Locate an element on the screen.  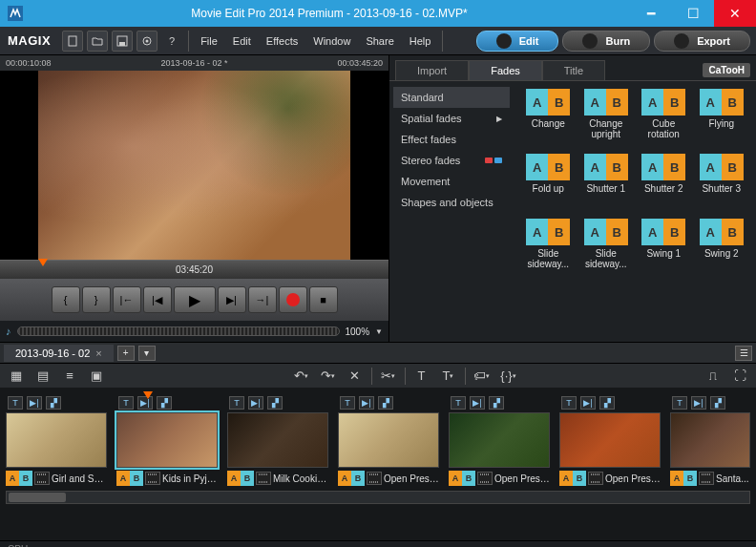
minimize-button: ━ is located at coordinates (651, 13).